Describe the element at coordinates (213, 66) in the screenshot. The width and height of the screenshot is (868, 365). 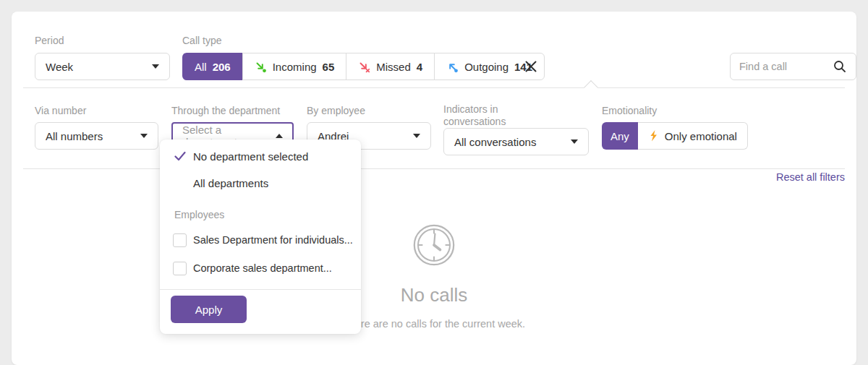
I see `call-type-all-button: All 206` at that location.